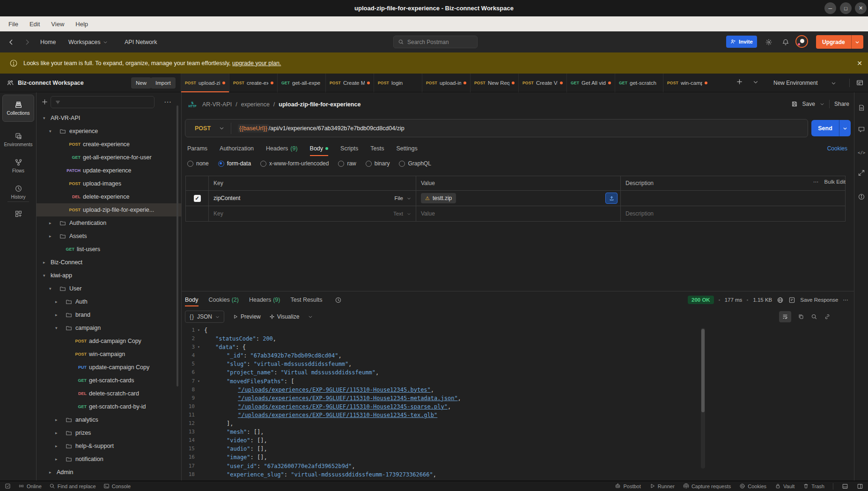 This screenshot has height=491, width=868. Describe the element at coordinates (109, 236) in the screenshot. I see `tree-folder-assets: ▸Assets` at that location.